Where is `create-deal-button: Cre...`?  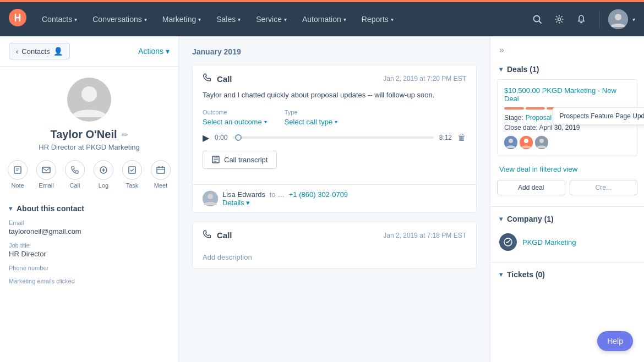 create-deal-button: Cre... is located at coordinates (604, 188).